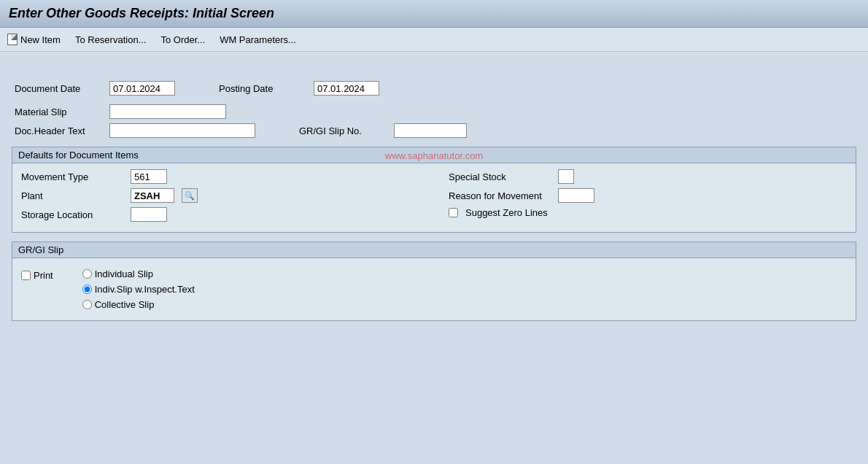 Image resolution: width=868 pixels, height=464 pixels. Describe the element at coordinates (182, 39) in the screenshot. I see `to-order-label: To Order...` at that location.